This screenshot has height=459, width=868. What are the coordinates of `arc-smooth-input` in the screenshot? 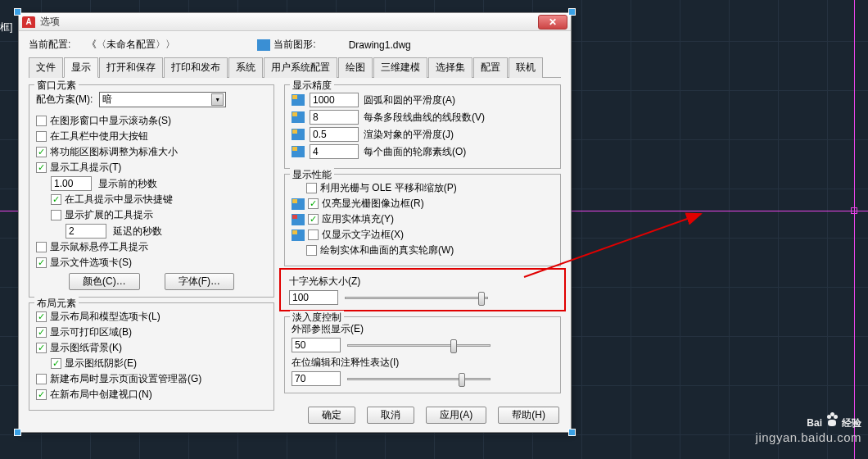 It's located at (334, 100).